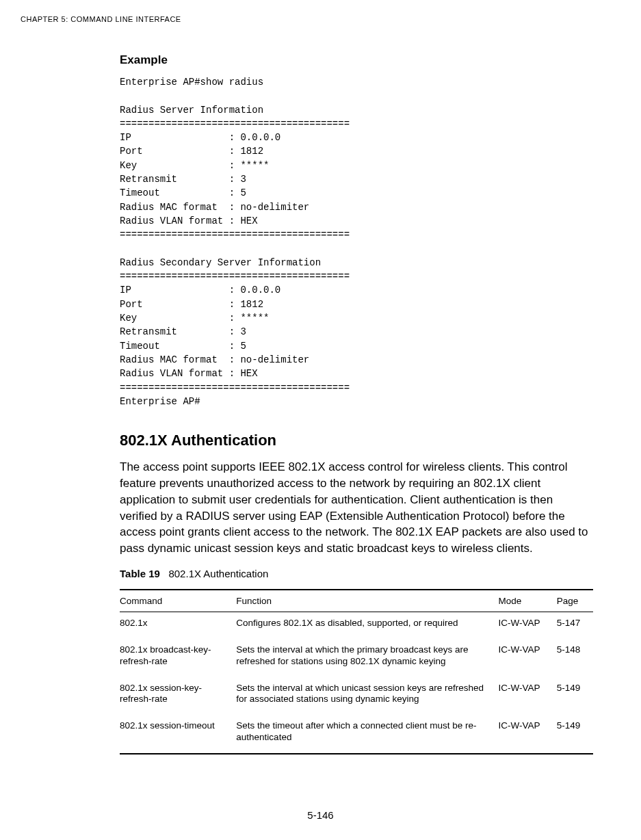 The width and height of the screenshot is (641, 840). I want to click on cell-page: 5-147, so click(575, 625).